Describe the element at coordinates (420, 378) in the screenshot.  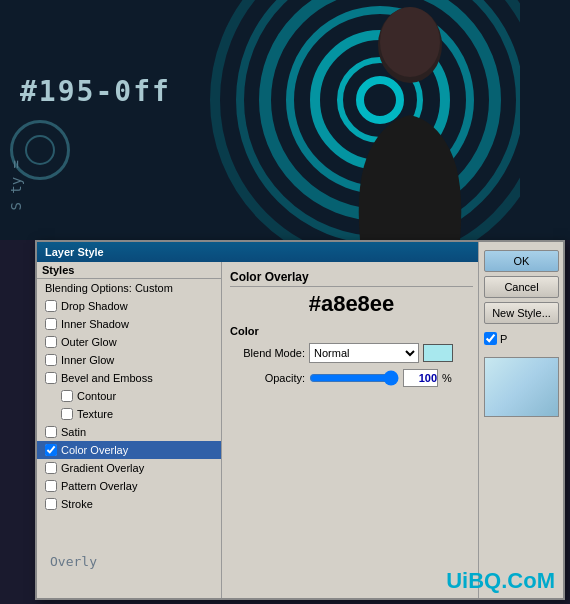
I see `opacity-input: 100` at that location.